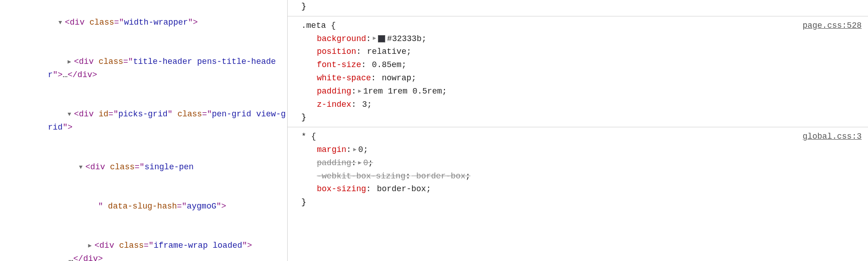 This screenshot has width=868, height=261. What do you see at coordinates (314, 26) in the screenshot?
I see `selector: .meta` at bounding box center [314, 26].